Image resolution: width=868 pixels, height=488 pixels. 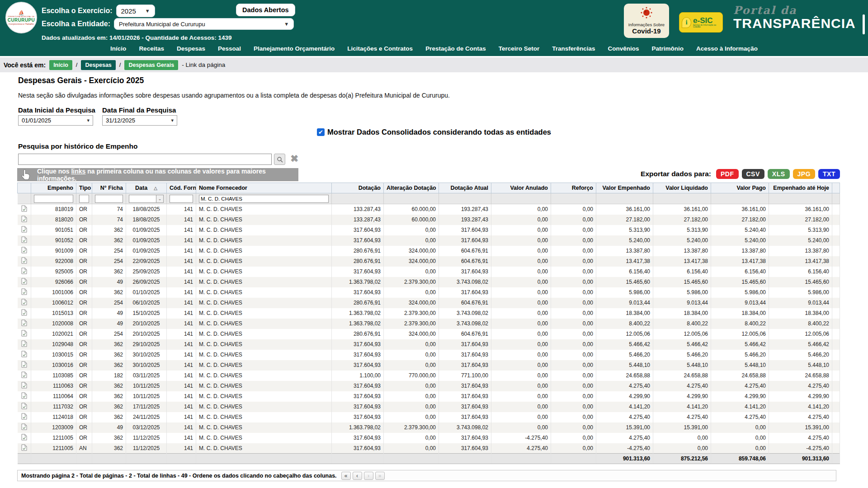 What do you see at coordinates (625, 324) in the screenshot?
I see `cell-valor-empenhado: 8.400,22` at bounding box center [625, 324].